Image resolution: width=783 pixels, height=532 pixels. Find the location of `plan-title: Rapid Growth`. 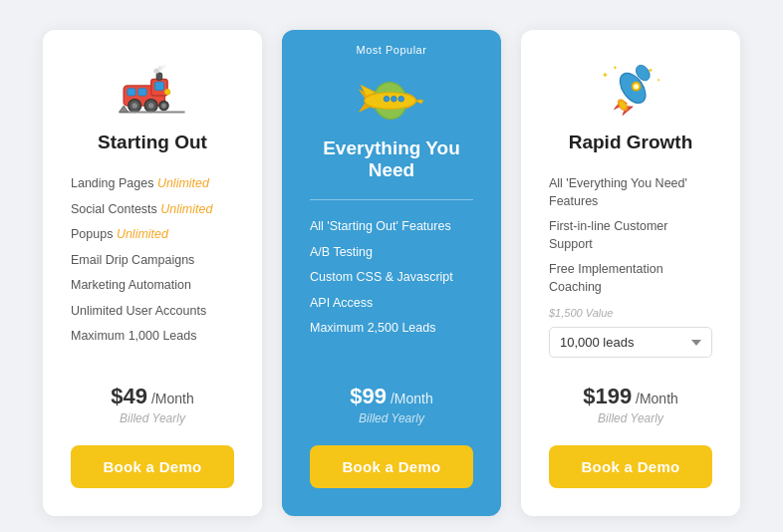

plan-title: Rapid Growth is located at coordinates (632, 142).